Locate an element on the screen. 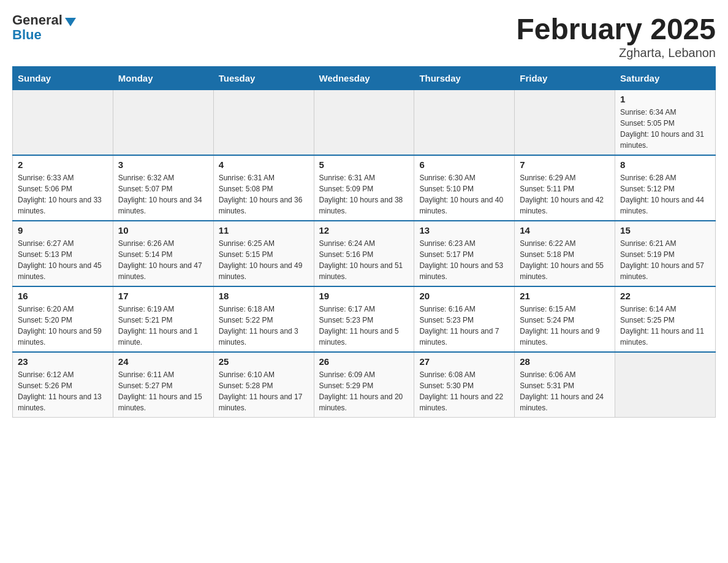 This screenshot has width=728, height=563. day-number: 28 is located at coordinates (565, 362).